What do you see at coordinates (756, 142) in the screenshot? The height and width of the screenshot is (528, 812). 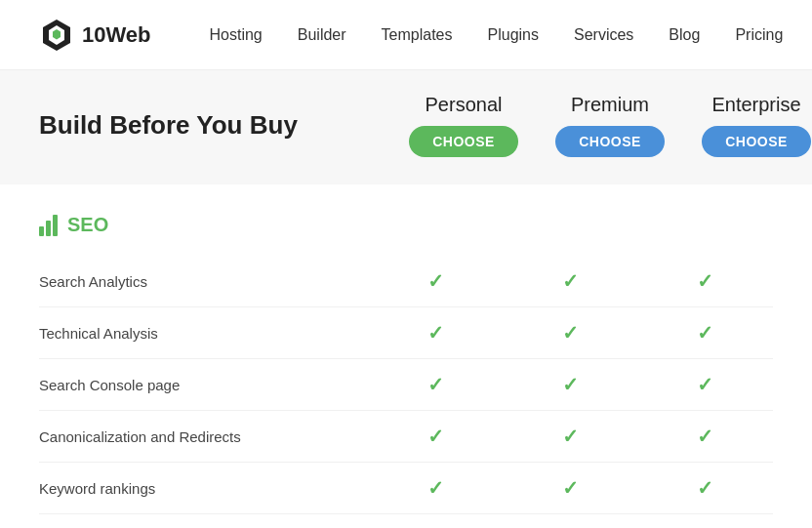 I see `choose-button-enterprise: CHOOSE` at bounding box center [756, 142].